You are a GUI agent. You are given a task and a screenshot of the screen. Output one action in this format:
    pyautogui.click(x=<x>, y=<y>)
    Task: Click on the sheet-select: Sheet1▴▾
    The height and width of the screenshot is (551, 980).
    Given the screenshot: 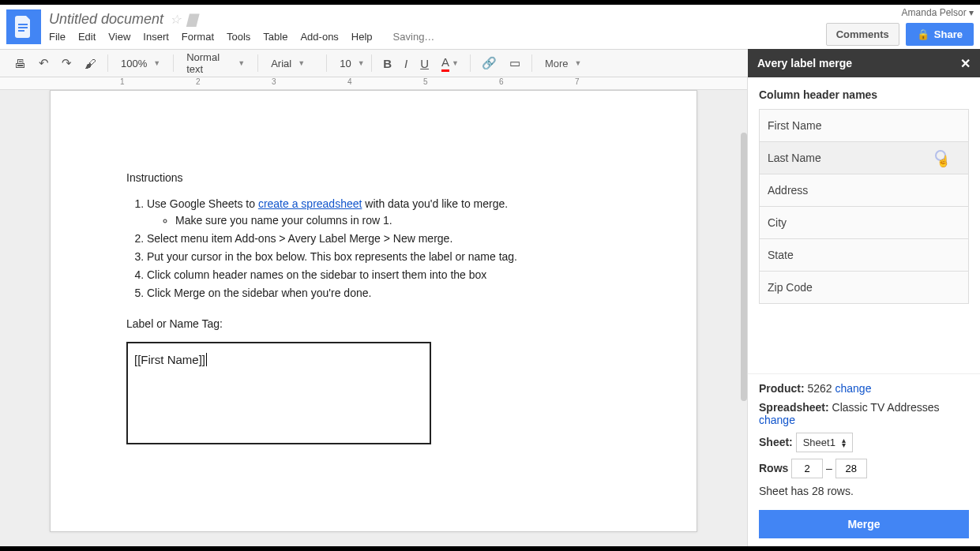 What is the action you would take?
    pyautogui.click(x=824, y=442)
    